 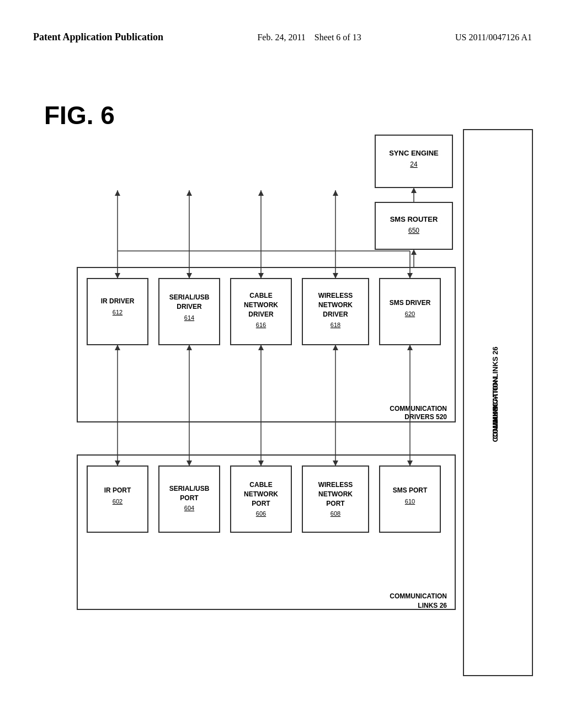 What do you see at coordinates (410, 501) in the screenshot?
I see `svg-text: 610` at bounding box center [410, 501].